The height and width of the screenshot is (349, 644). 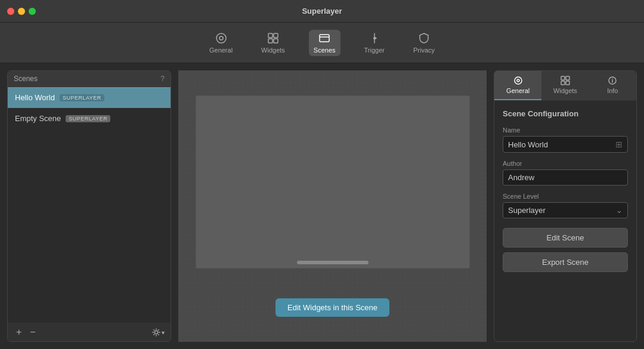 I want to click on name-input-icon: ⊞, so click(x=619, y=144).